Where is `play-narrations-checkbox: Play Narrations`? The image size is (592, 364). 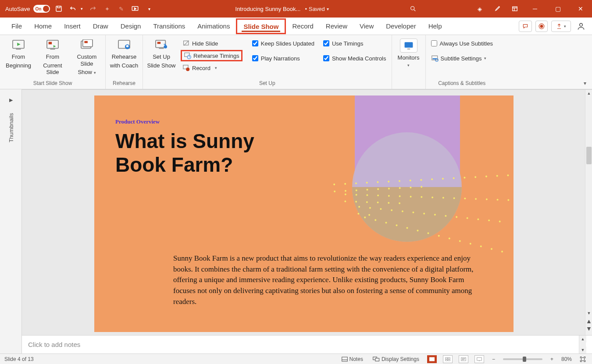
play-narrations-checkbox: Play Narrations is located at coordinates (283, 58).